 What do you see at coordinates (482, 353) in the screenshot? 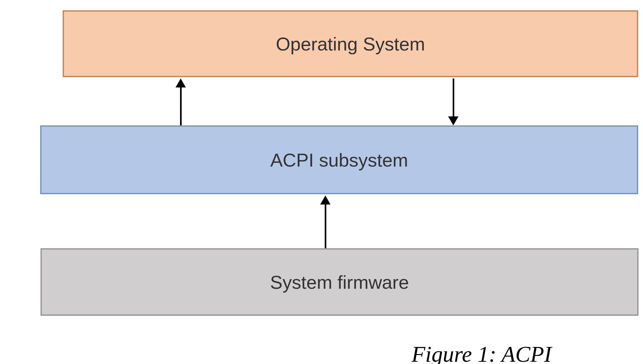
I see `figure-caption: Figure 1: ACPI` at bounding box center [482, 353].